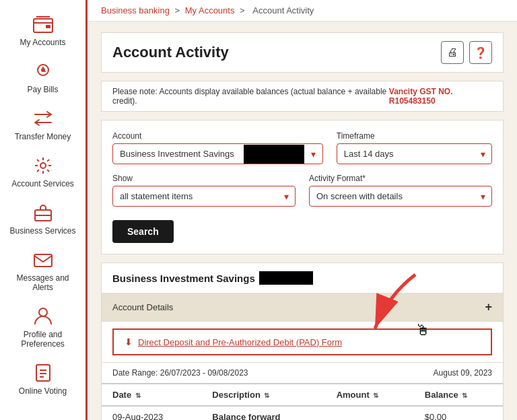  What do you see at coordinates (143, 307) in the screenshot?
I see `account-details-label: Account Details` at bounding box center [143, 307].